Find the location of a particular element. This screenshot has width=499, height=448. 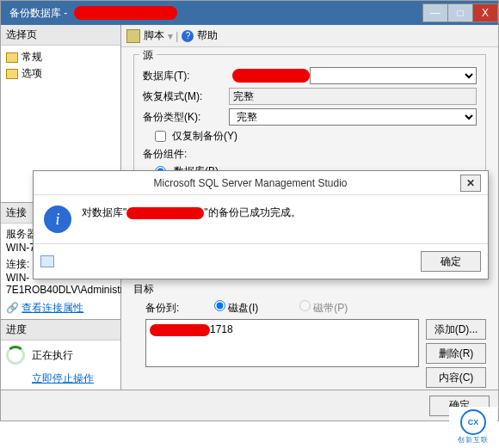

backup-component-label: 备份组件: is located at coordinates (310, 155).